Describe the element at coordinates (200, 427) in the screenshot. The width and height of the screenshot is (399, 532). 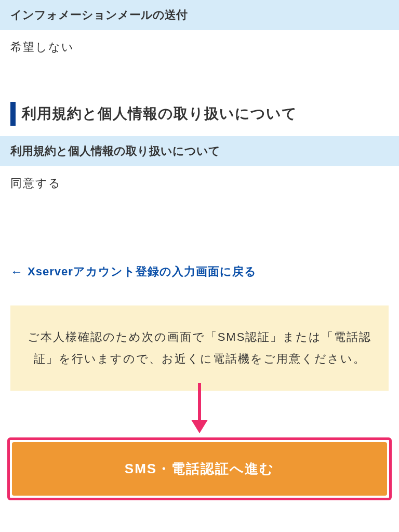
I see `arrow-down-icon` at that location.